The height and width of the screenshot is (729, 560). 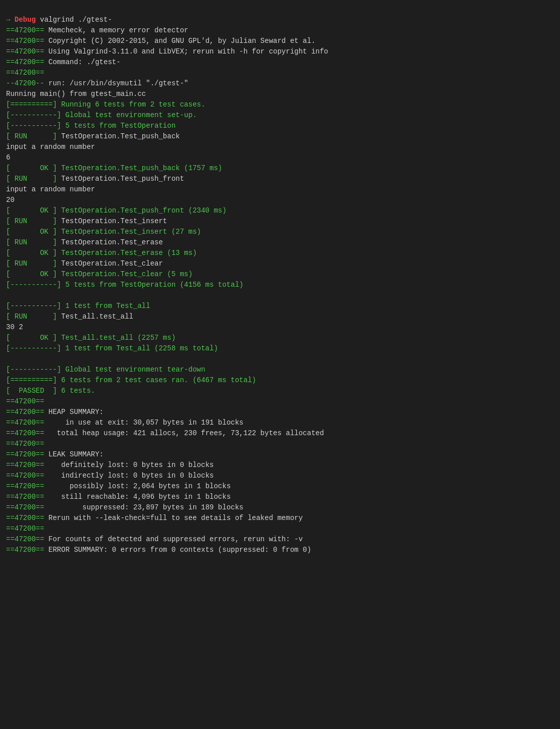 I want to click on terminal-line-27: [-----------] 1 test from Test_all, so click(x=280, y=306).